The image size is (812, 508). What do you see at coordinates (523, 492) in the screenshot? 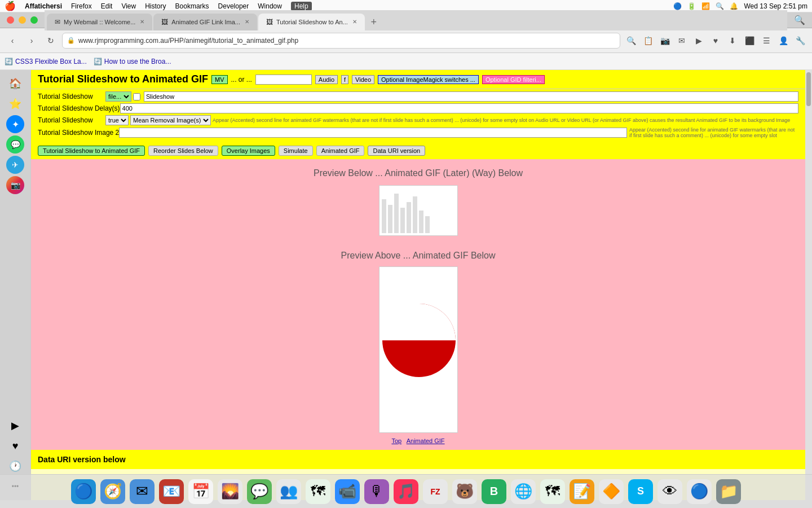
I see `browser2-icon: 🌐` at bounding box center [523, 492].